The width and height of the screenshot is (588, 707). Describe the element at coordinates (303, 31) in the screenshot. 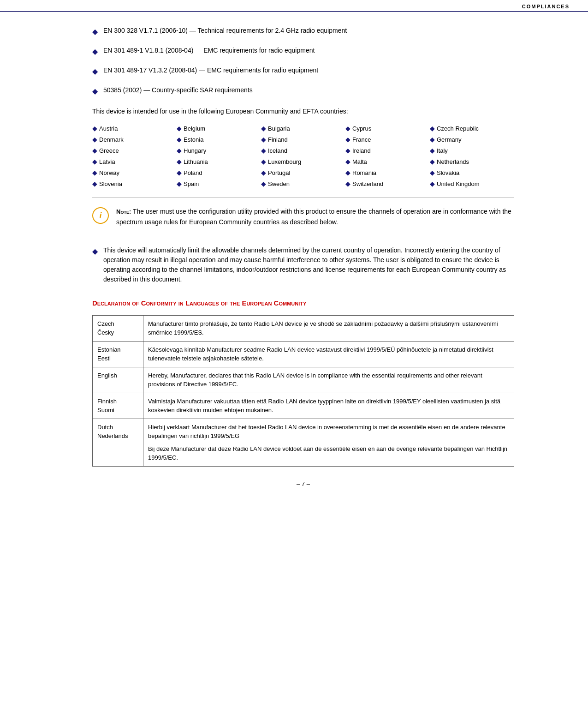

I see `list-item: ◆ EN 300 328 V1.7.1 (2006-10) — Technica…` at that location.